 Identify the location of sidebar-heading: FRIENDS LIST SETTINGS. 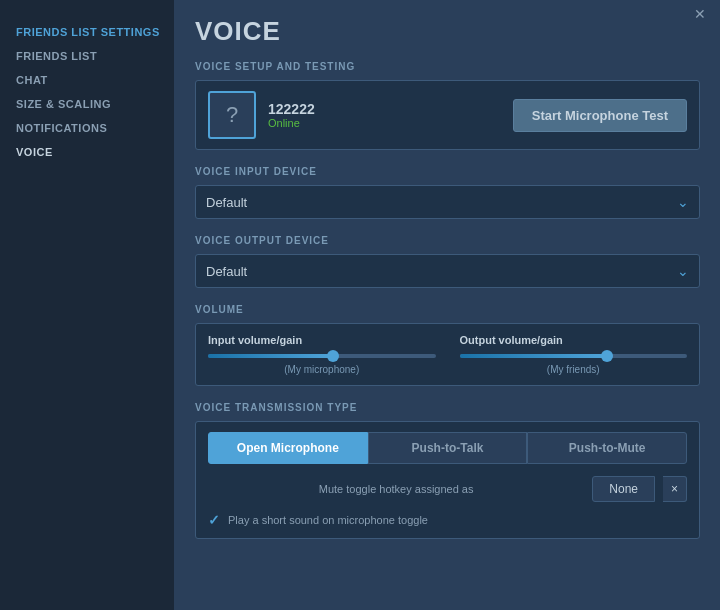
(95, 32).